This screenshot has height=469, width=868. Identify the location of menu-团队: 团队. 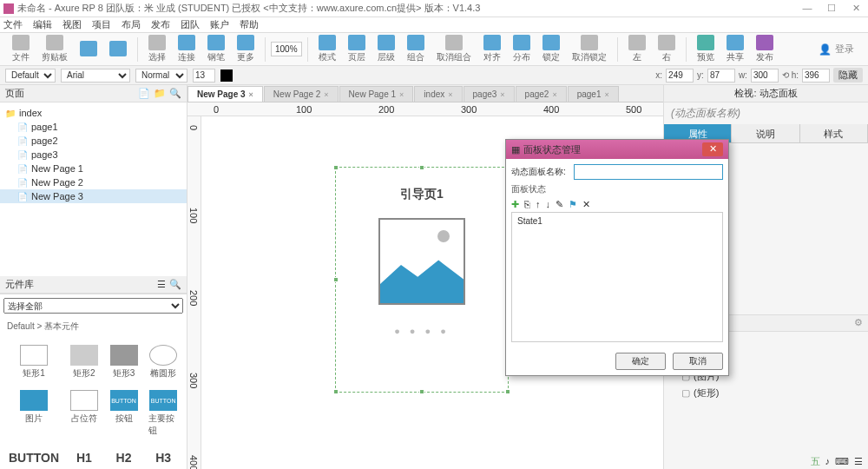
(190, 24).